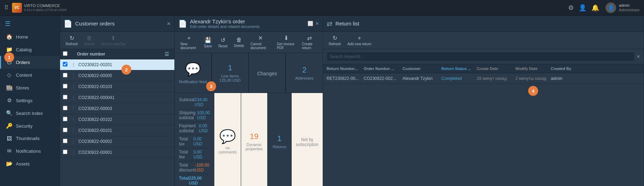  Describe the element at coordinates (583, 8) in the screenshot. I see `profile-icon: 👤` at that location.